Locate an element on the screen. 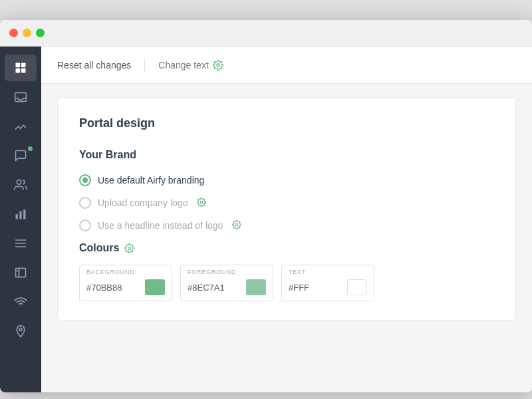  sidebar-item-analytics is located at coordinates (21, 126).